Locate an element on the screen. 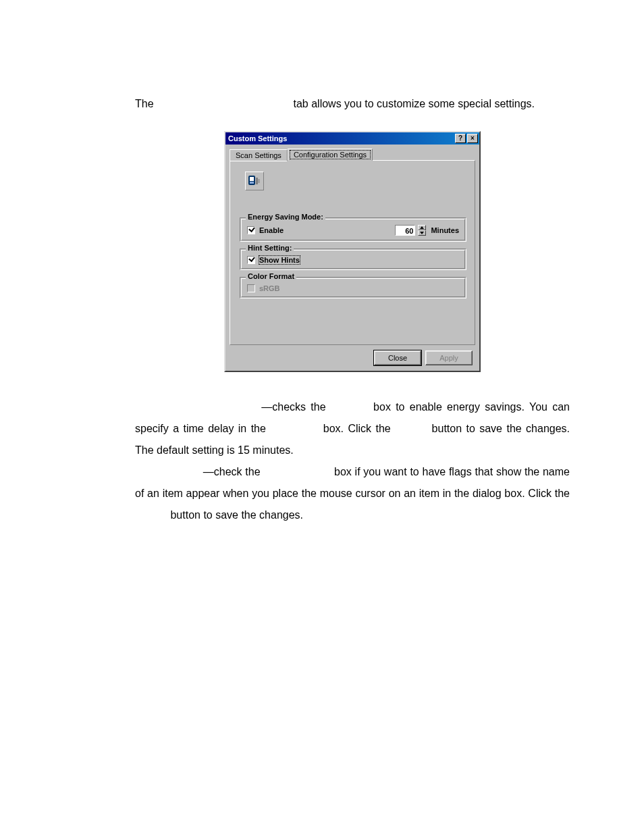 This screenshot has width=644, height=834. apply-button: Apply is located at coordinates (449, 358).